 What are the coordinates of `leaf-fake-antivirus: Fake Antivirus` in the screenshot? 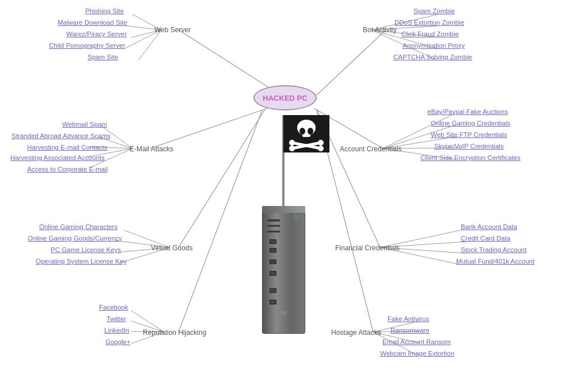 It's located at (408, 319).